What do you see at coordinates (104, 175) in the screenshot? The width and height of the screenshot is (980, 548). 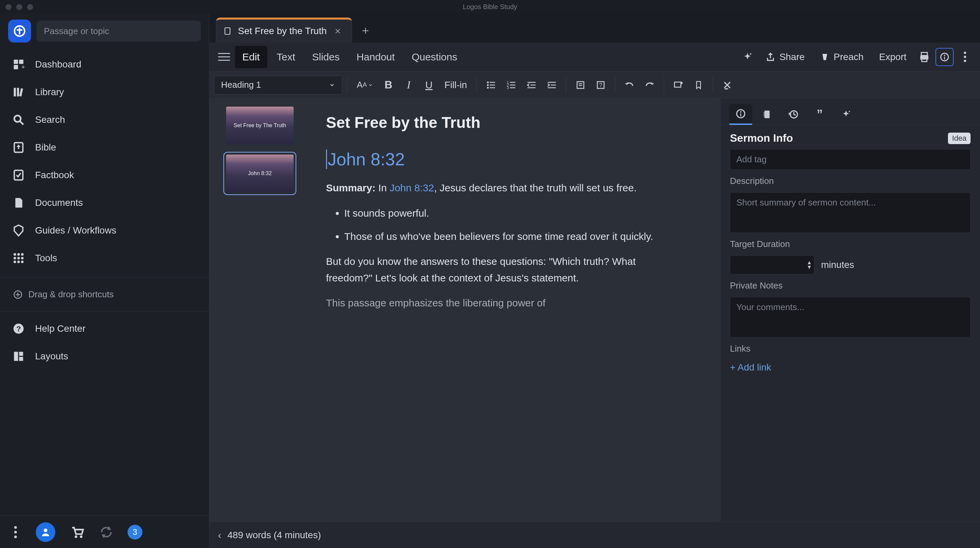 I see `nav-factbook: Factbook` at bounding box center [104, 175].